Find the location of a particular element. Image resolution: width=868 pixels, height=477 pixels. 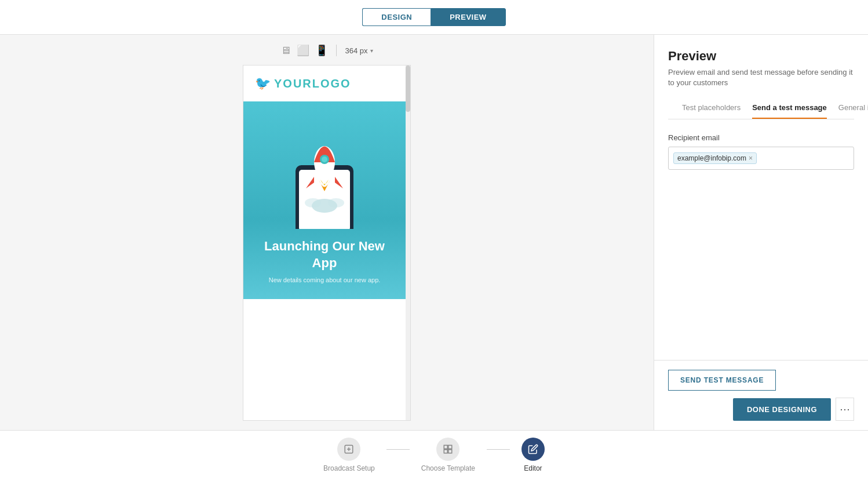

email-hero-subtitle: New details coming about our new app. is located at coordinates (324, 281).